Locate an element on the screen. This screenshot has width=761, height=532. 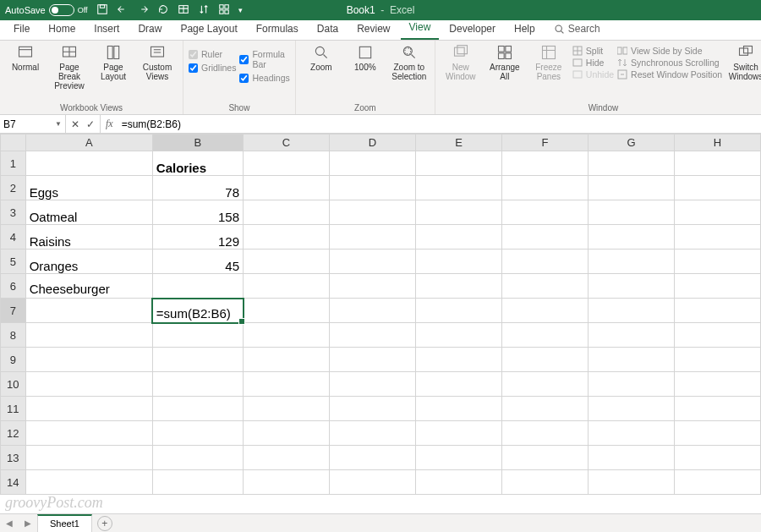
cancel-icon: ✕ is located at coordinates (75, 124).